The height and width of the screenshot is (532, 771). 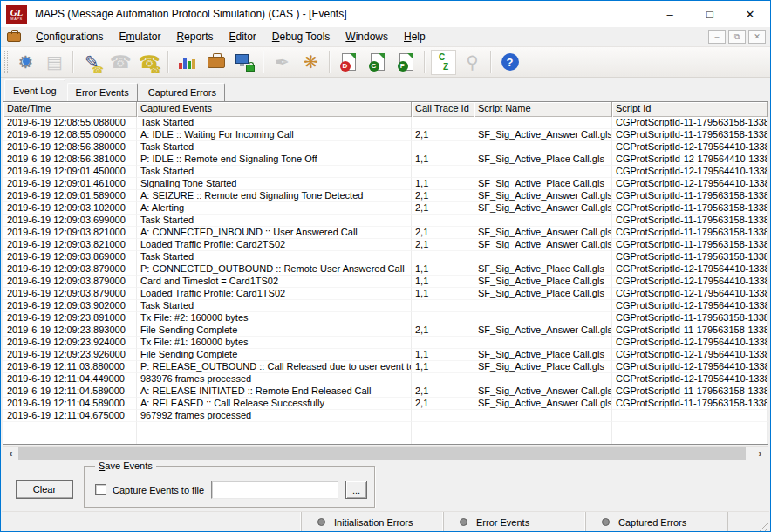 What do you see at coordinates (386, 184) in the screenshot?
I see `table-row: 2019-6-19 12:09:01.461000Signaling Tone …` at bounding box center [386, 184].